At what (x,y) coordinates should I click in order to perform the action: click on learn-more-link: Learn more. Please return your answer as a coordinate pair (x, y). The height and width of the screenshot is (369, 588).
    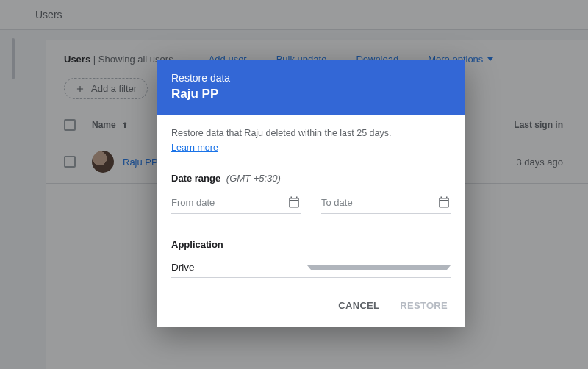
    Looking at the image, I should click on (195, 148).